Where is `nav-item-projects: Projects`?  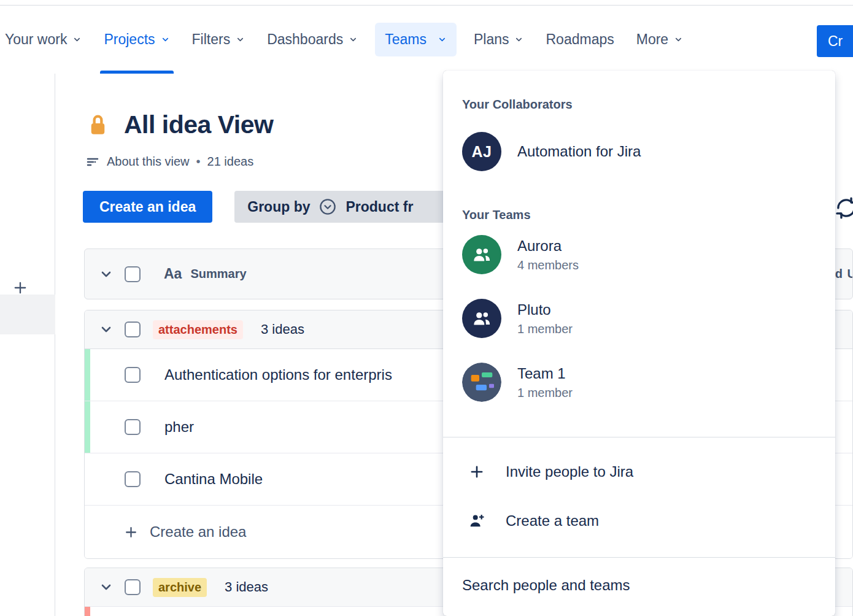
nav-item-projects: Projects is located at coordinates (136, 39).